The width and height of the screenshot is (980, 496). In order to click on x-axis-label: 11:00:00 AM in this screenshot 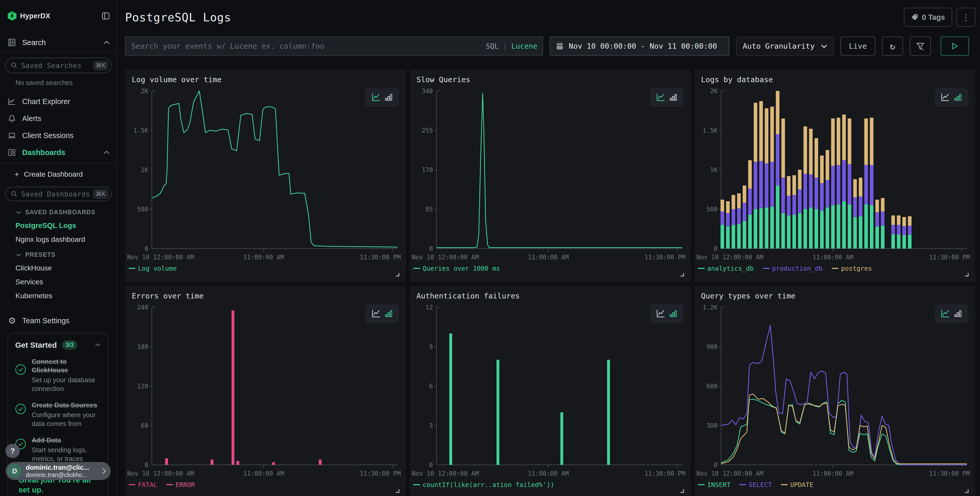, I will do `click(548, 474)`.